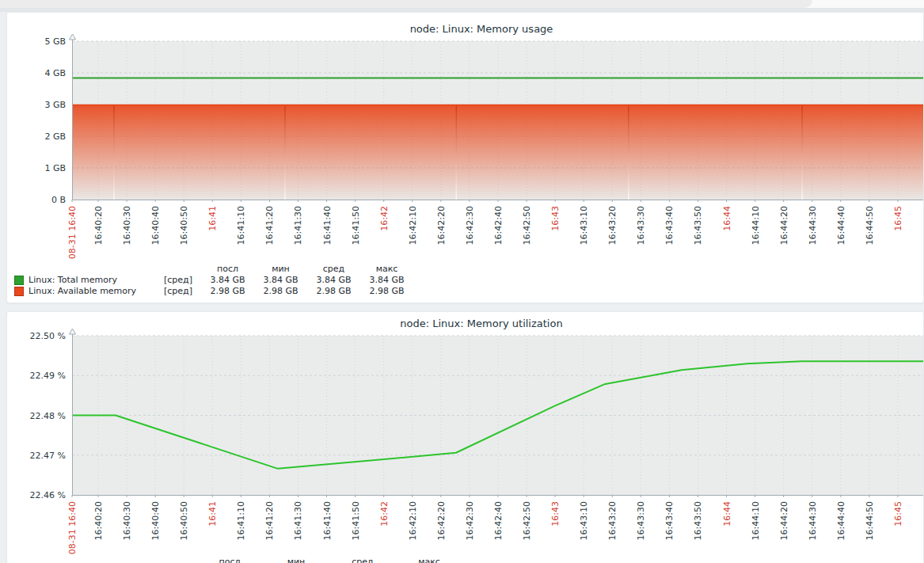 The height and width of the screenshot is (563, 924). What do you see at coordinates (48, 375) in the screenshot?
I see `y-tick-label: 22.49 %` at bounding box center [48, 375].